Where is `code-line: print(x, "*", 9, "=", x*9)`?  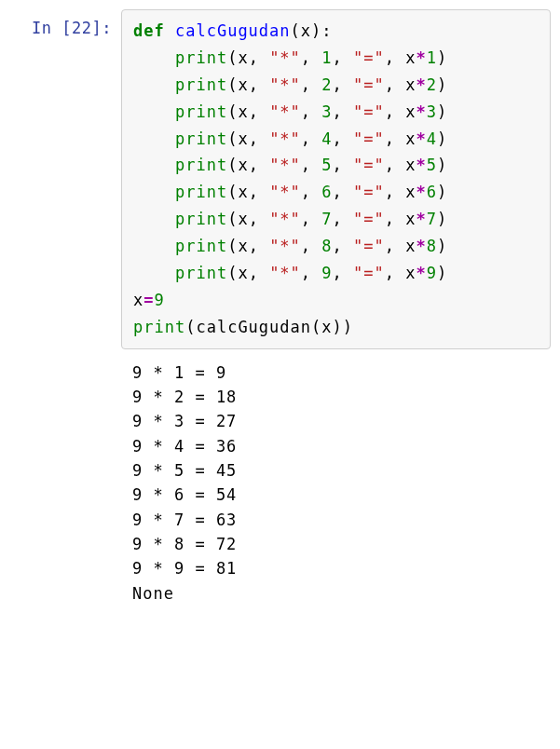
code-line: print(x, "*", 9, "=", x*9) is located at coordinates (335, 274).